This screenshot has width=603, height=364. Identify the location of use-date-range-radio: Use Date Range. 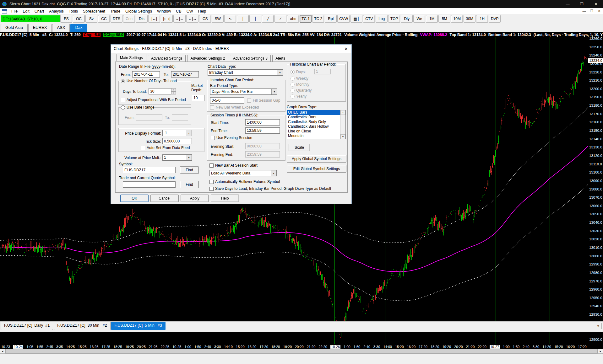
(138, 107).